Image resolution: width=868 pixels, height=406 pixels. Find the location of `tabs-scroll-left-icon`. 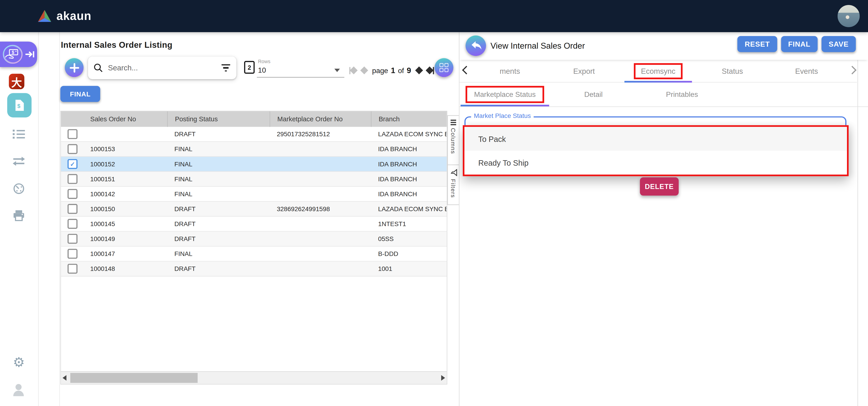

tabs-scroll-left-icon is located at coordinates (466, 70).